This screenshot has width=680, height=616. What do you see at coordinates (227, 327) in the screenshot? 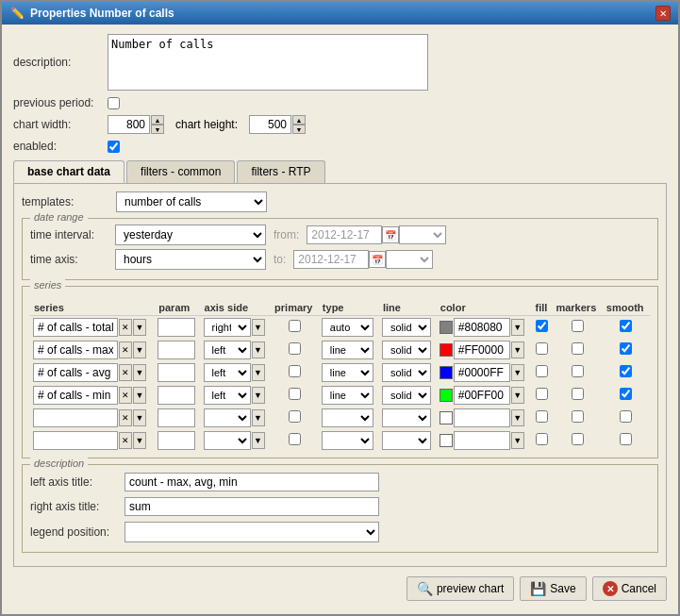
I see `axis-side-select: right left` at bounding box center [227, 327].